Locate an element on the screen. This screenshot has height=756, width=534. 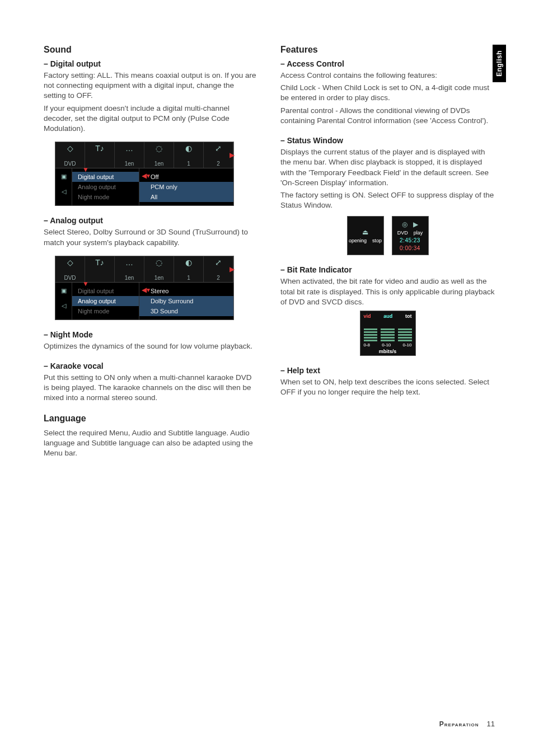
status-mini-left: ⏏ opening stop is located at coordinates (366, 236).